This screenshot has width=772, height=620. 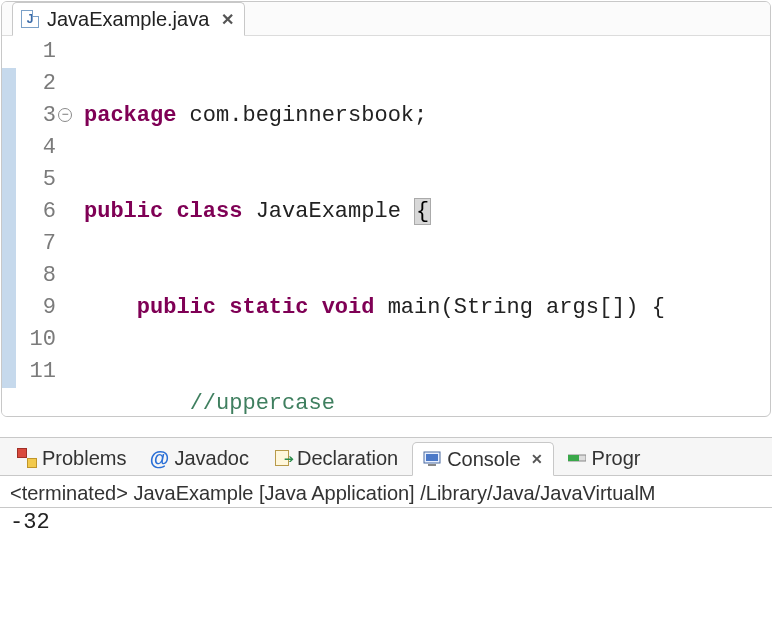 What do you see at coordinates (36, 308) in the screenshot?
I see `line-number: 9` at bounding box center [36, 308].